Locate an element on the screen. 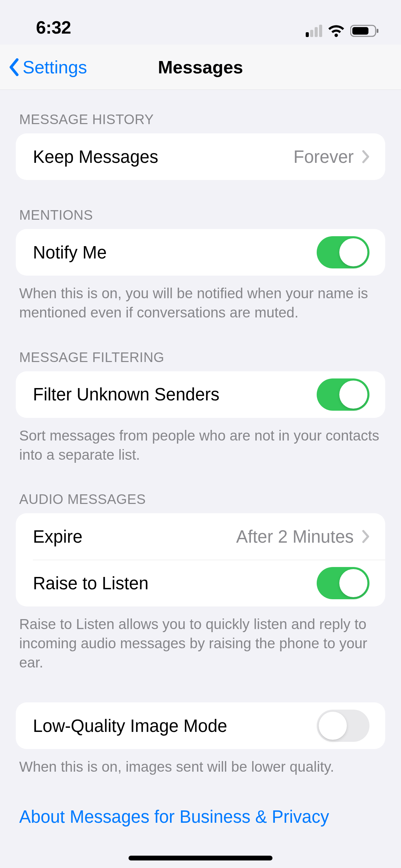  keep-messages-value: Forever is located at coordinates (324, 157).